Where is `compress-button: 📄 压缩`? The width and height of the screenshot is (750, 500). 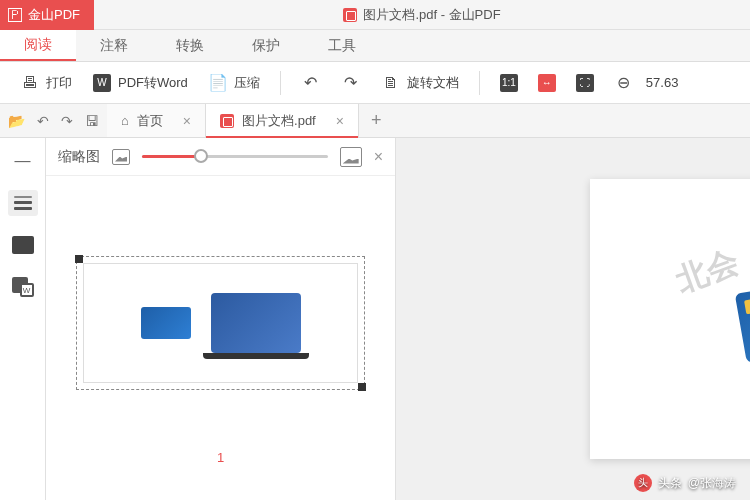
compress-button: 📄 压缩 is located at coordinates (234, 83).